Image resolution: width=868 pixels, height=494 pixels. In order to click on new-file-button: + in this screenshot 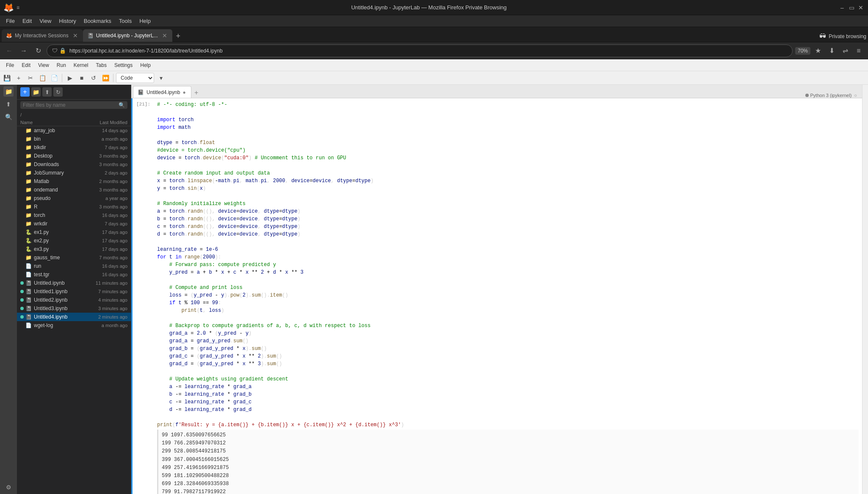, I will do `click(25, 92)`.